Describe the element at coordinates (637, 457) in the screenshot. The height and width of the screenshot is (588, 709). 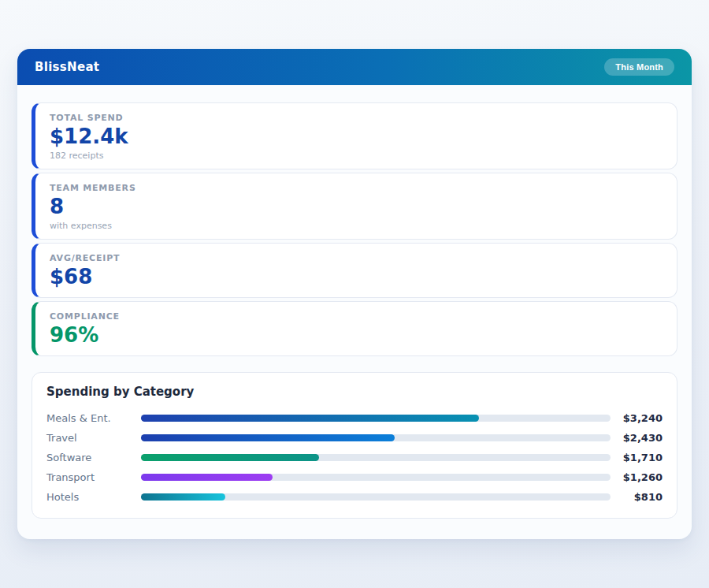
I see `category-value: $1,710` at that location.